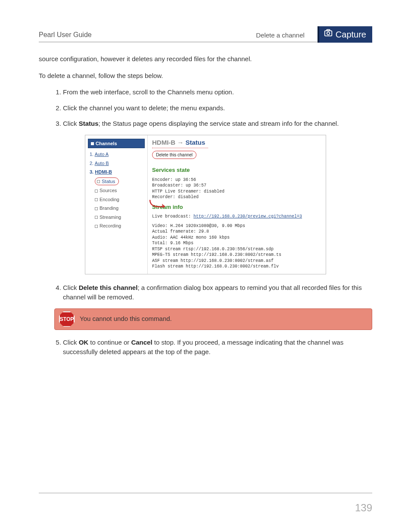 This screenshot has height=532, width=411. Describe the element at coordinates (237, 143) in the screenshot. I see `fig-page-title: HDMI-B → Status` at that location.